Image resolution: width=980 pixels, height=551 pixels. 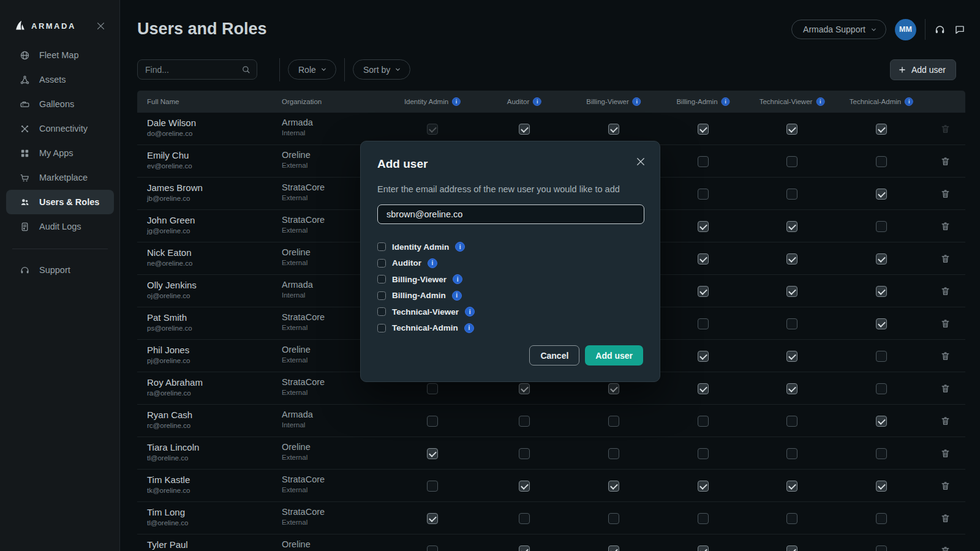 I want to click on sidebar-item-audit-logs: Audit Logs, so click(x=60, y=227).